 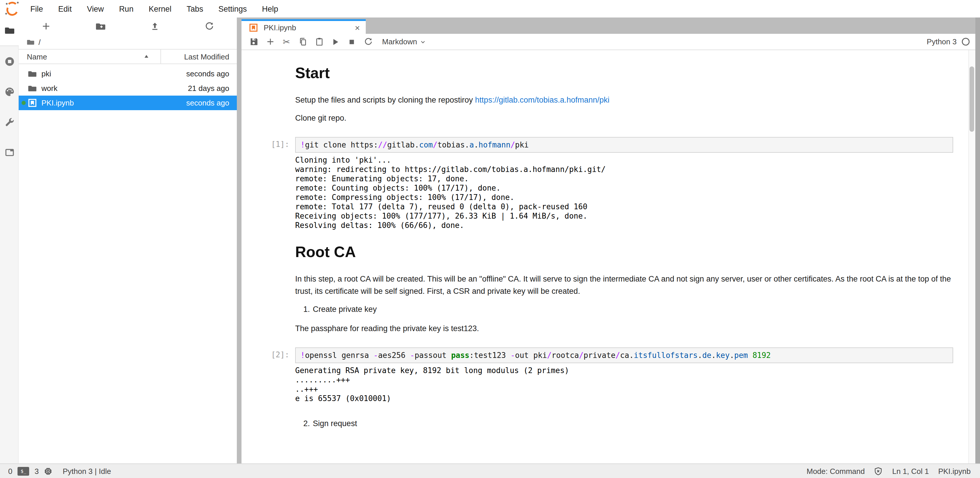 What do you see at coordinates (128, 88) in the screenshot?
I see `file-row: work 21 days ago` at bounding box center [128, 88].